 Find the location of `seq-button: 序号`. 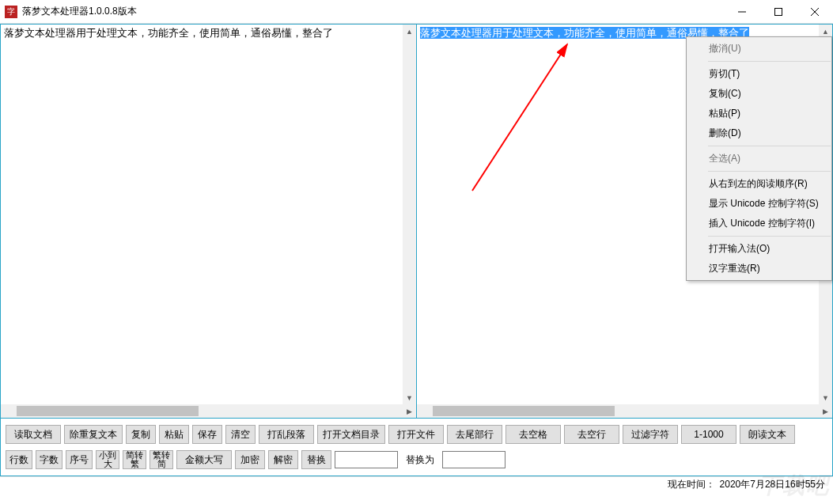

seq-button: 序号 is located at coordinates (79, 460).